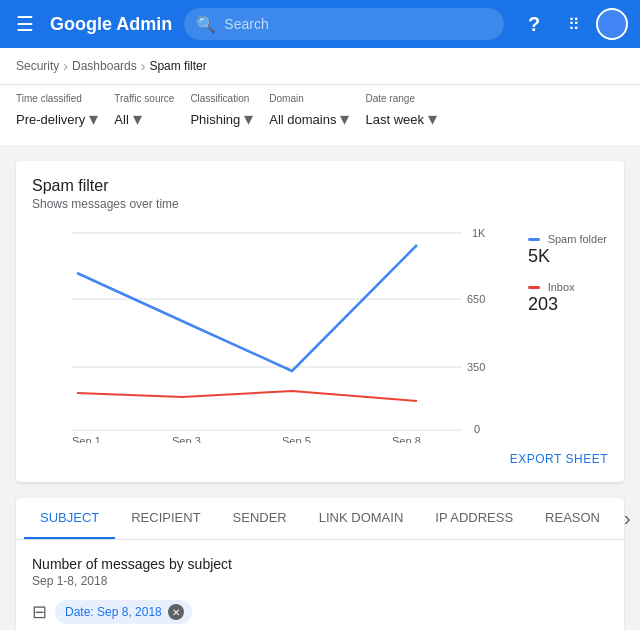  I want to click on tabs-row: SUBJECT RECIPIENT SENDER LINK DOMAIN IP …, so click(320, 519).